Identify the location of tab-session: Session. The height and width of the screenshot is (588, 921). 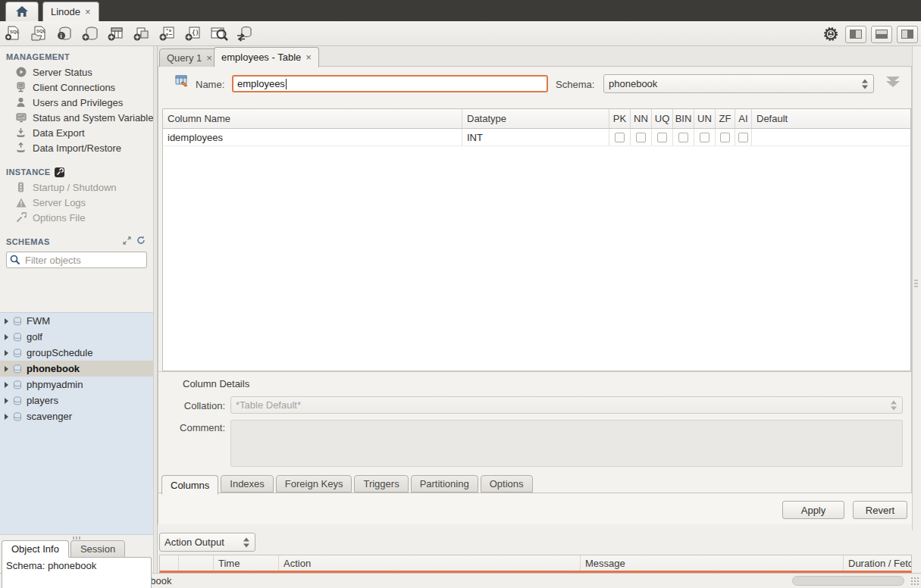
(98, 549).